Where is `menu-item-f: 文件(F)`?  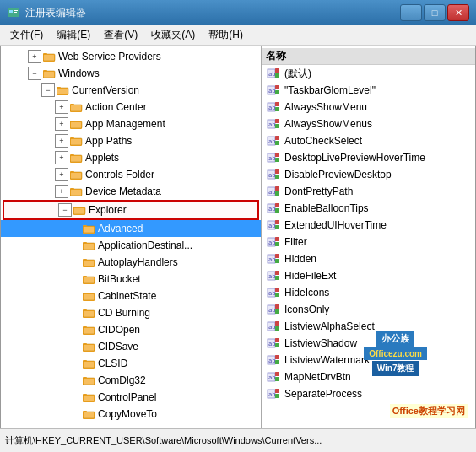
menu-item-f: 文件(F) is located at coordinates (27, 35).